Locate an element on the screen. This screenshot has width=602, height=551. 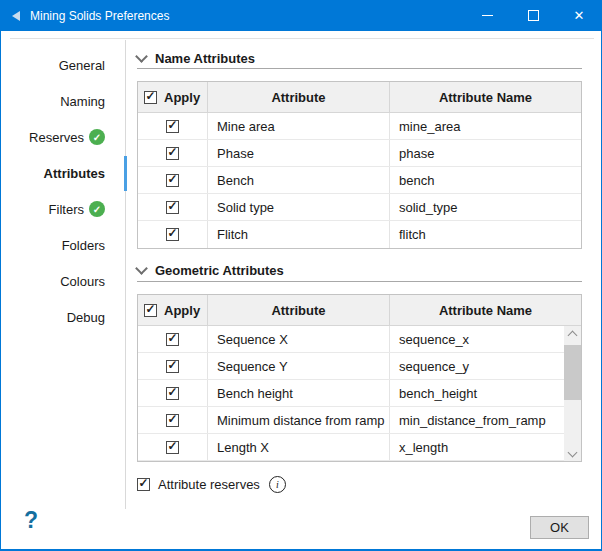
attribute-reserves-checkbox is located at coordinates (144, 484).